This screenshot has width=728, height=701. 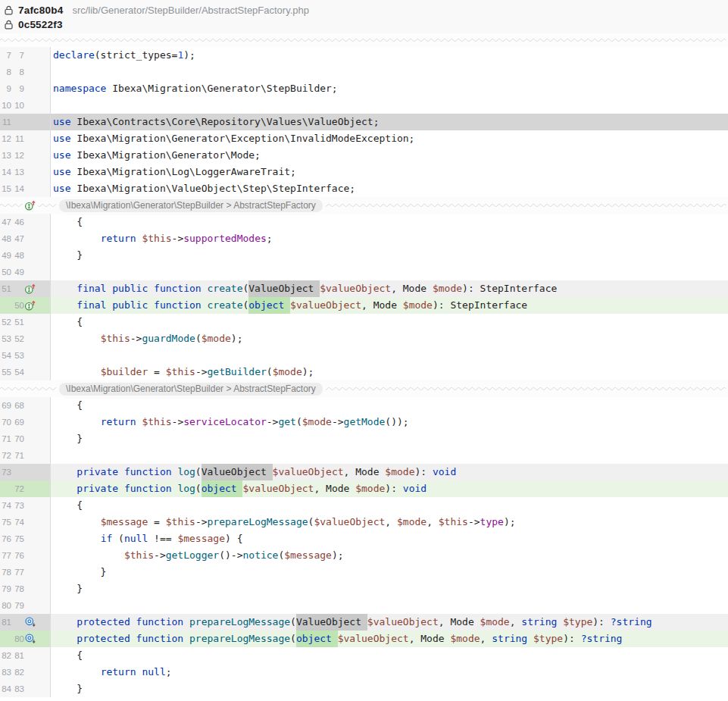 I want to click on code-token: ): StepInterface, so click(x=509, y=289).